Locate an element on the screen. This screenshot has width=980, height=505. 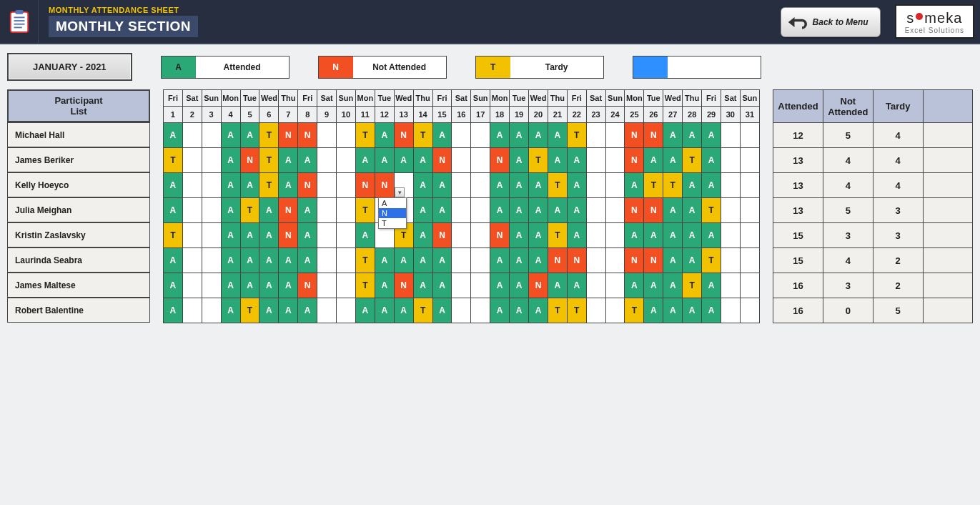
participant-cell: Kristin Zaslavsky is located at coordinates (79, 235).